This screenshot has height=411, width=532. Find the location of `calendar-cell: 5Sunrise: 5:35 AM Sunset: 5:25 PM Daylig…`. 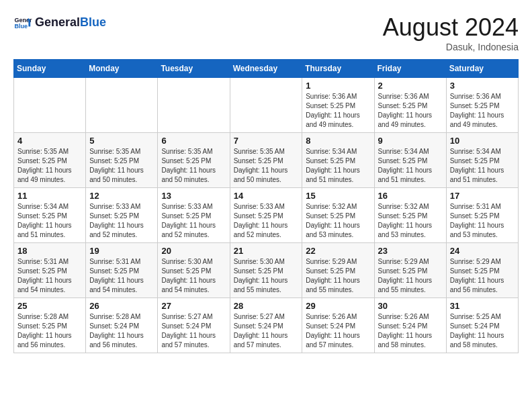

calendar-cell: 5Sunrise: 5:35 AM Sunset: 5:25 PM Daylig… is located at coordinates (122, 161).